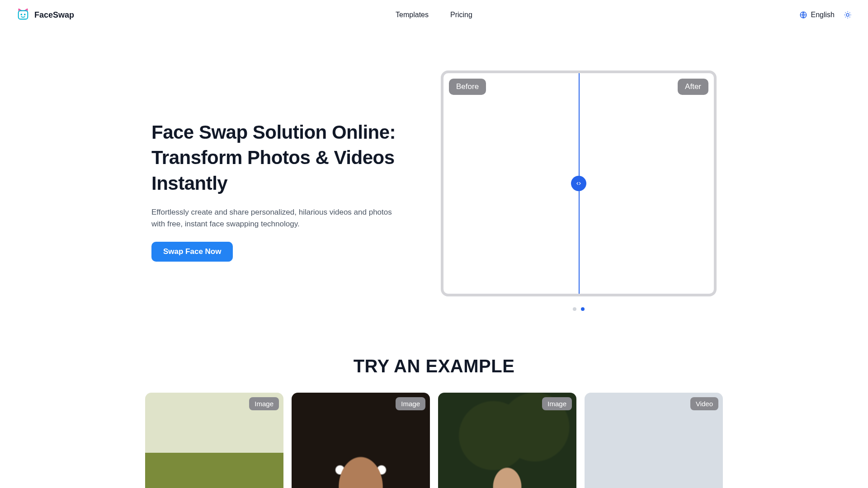  I want to click on example-card-2: Image, so click(361, 440).